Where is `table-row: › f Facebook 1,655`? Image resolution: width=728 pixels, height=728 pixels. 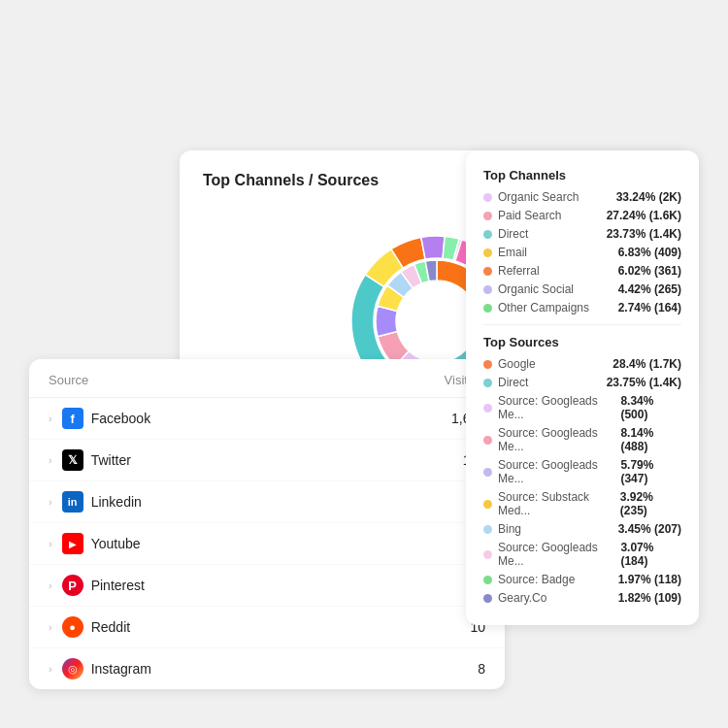 table-row: › f Facebook 1,655 is located at coordinates (267, 419).